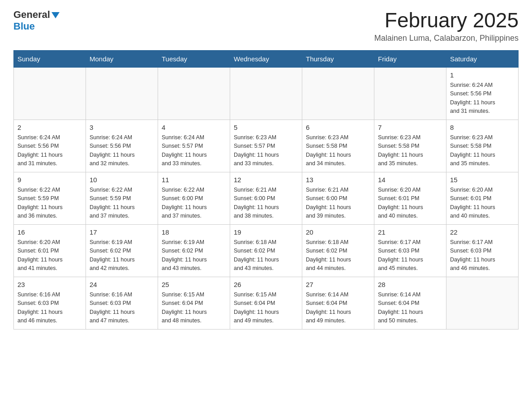  Describe the element at coordinates (24, 26) in the screenshot. I see `logo-blue-text: Blue` at that location.